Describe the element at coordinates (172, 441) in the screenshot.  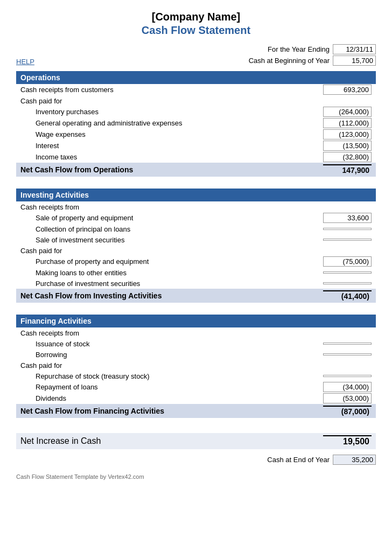
I see `net-increase-label: Net Increase in Cash` at that location.